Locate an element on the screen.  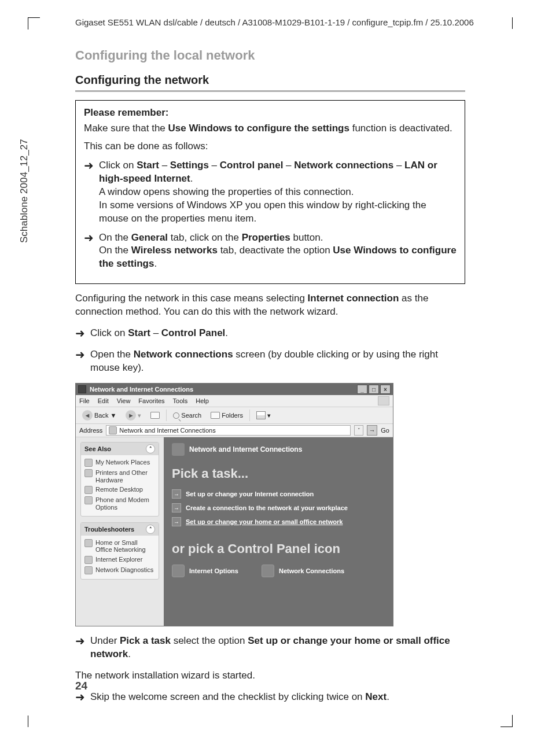
sidebar-link: Printers and Other Hardware is located at coordinates (120, 477).